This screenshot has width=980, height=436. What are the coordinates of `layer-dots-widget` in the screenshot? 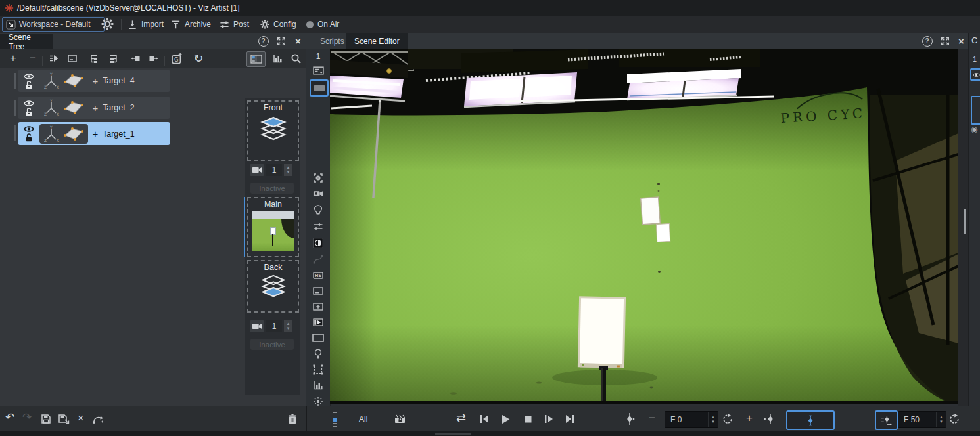 It's located at (335, 420).